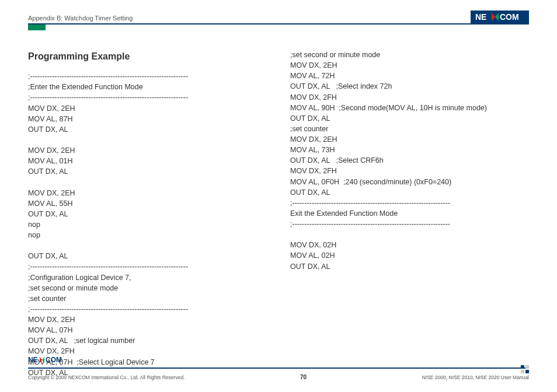 Image resolution: width=557 pixels, height=392 pixels. What do you see at coordinates (147, 56) in the screenshot?
I see `section-heading: Programming Example` at bounding box center [147, 56].